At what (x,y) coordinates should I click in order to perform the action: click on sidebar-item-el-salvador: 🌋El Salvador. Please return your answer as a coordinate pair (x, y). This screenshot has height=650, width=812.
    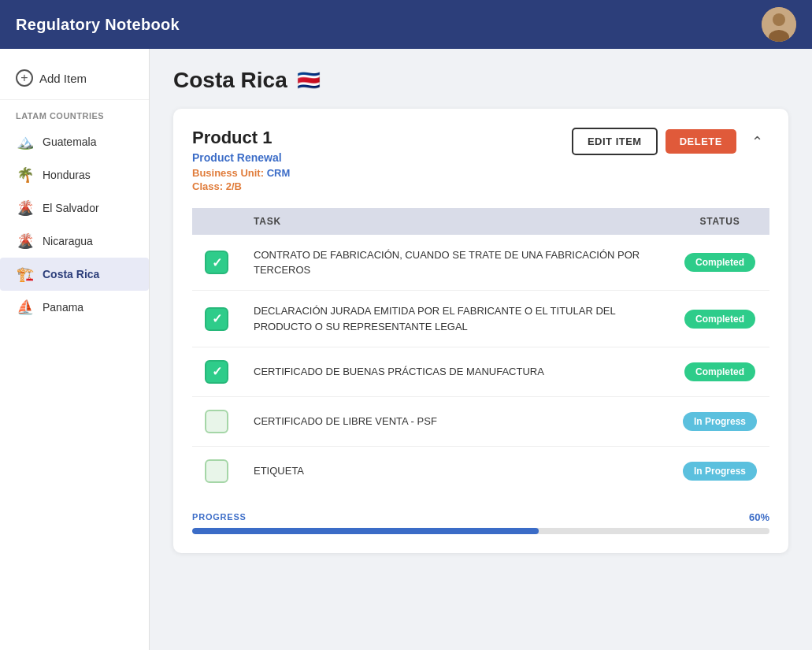
    Looking at the image, I should click on (74, 208).